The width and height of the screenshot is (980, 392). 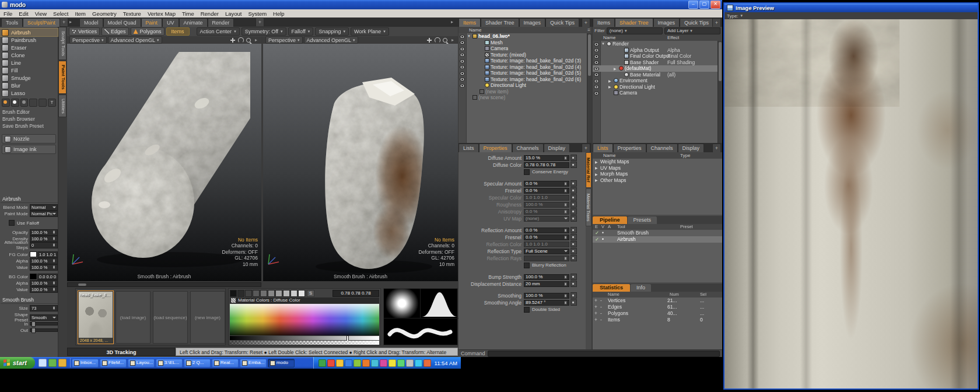 I want to click on bg-alpha-field: 100.0 %, so click(x=44, y=284).